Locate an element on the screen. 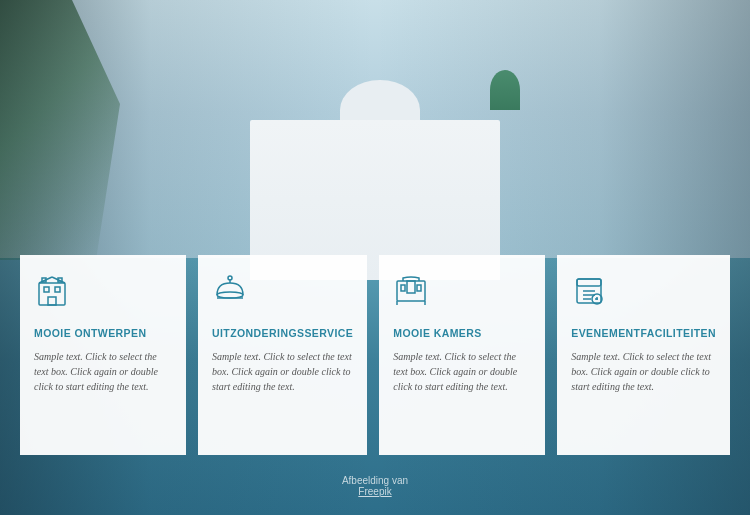 Image resolution: width=750 pixels, height=515 pixels. card-1-title: MOOIE ONTWERPEN is located at coordinates (103, 334).